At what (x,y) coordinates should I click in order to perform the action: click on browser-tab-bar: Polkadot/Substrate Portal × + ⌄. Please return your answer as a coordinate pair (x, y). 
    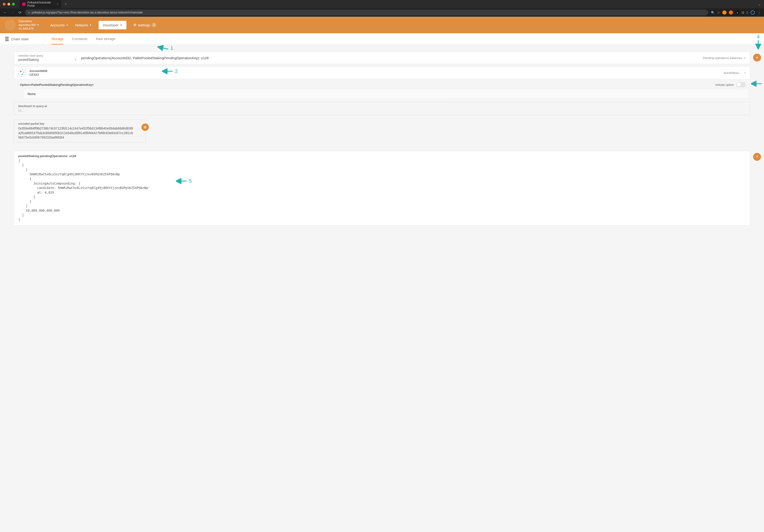
    Looking at the image, I should click on (382, 4).